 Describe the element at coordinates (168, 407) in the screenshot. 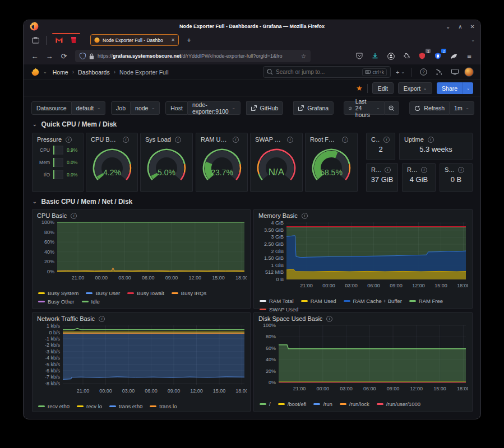

I see `legend-label: trans lo` at that location.